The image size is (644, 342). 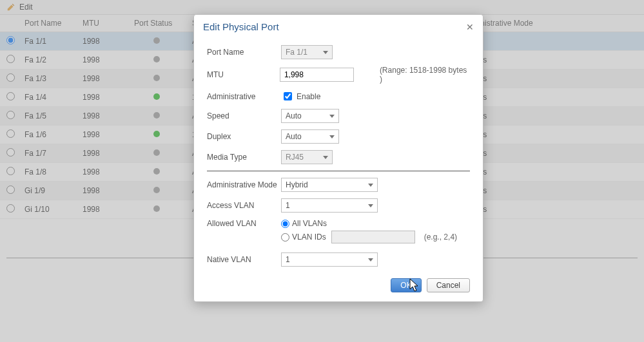 What do you see at coordinates (244, 205) in the screenshot?
I see `label-access-vlan: Access VLAN` at bounding box center [244, 205].